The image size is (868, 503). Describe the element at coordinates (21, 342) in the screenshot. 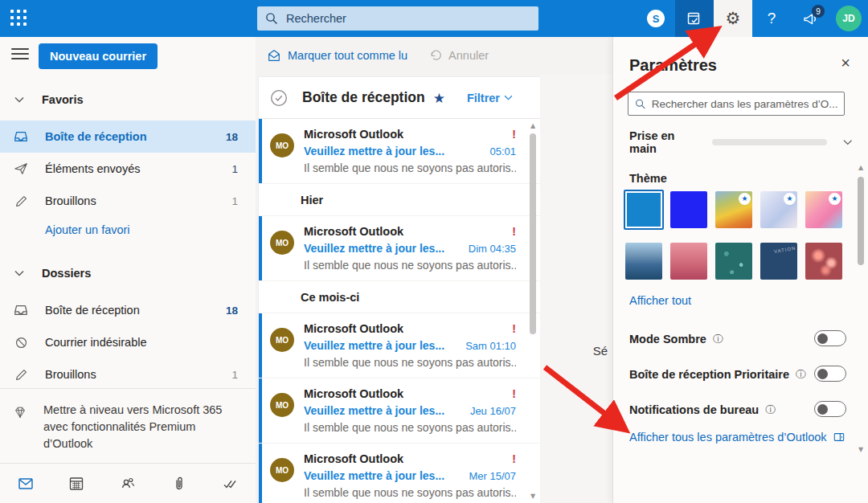

I see `block-icon` at that location.